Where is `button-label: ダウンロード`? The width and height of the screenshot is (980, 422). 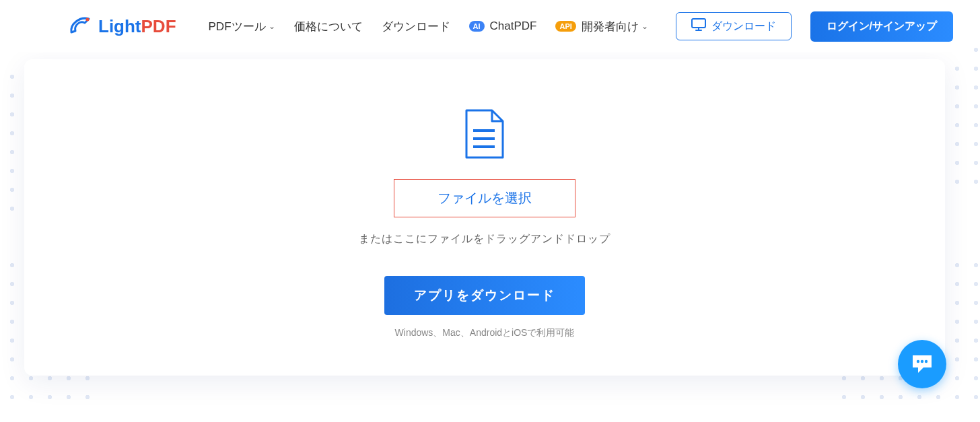 button-label: ダウンロード is located at coordinates (744, 27).